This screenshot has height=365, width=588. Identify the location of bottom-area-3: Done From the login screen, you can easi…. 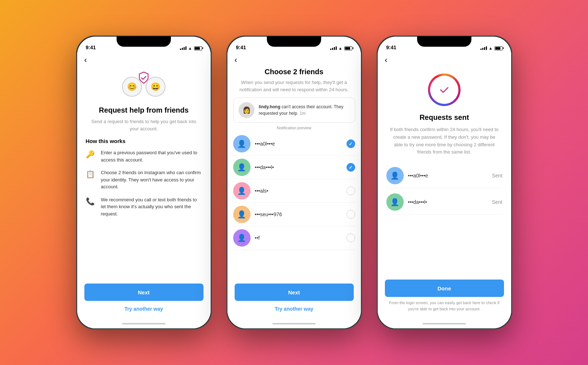
(445, 297).